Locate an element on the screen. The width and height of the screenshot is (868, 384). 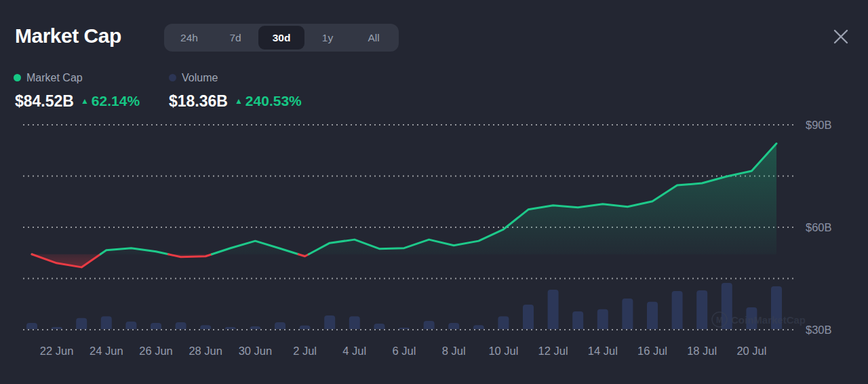
x-tick-label: 18 Jul is located at coordinates (702, 351).